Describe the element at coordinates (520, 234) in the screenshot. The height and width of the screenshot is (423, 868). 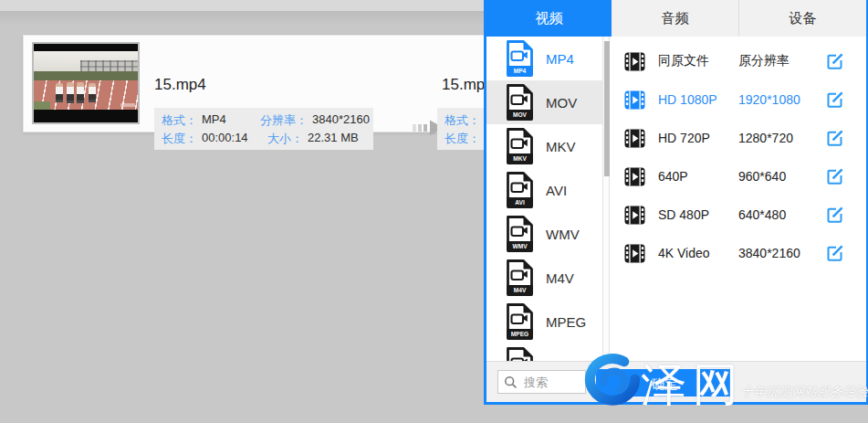
I see `file-type-icon: WMV` at that location.